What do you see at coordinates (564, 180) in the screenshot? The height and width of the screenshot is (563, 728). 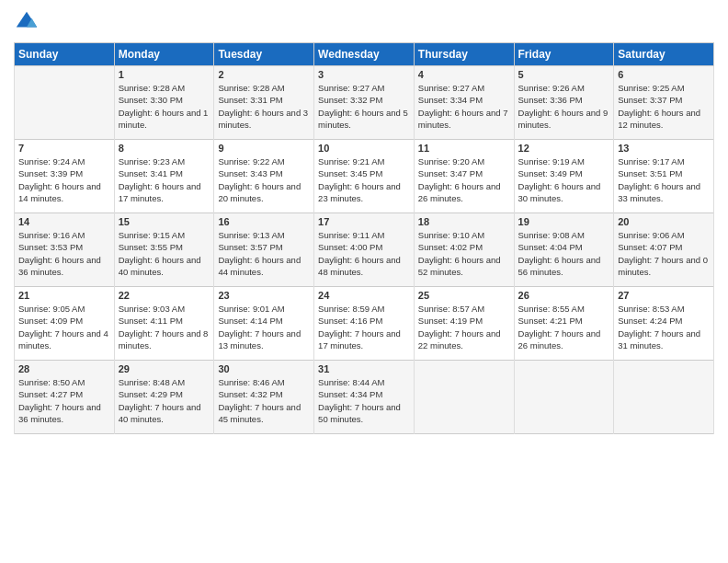 I see `cell-details: Sunrise: 9:19 AMSunset: 3:49 PMDaylight:…` at bounding box center [564, 180].